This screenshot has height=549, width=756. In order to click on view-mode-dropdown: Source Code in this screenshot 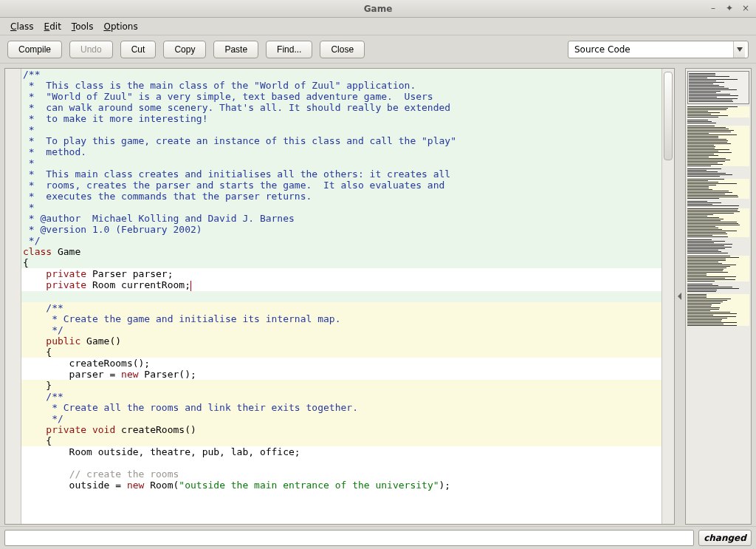, I will do `click(659, 50)`.